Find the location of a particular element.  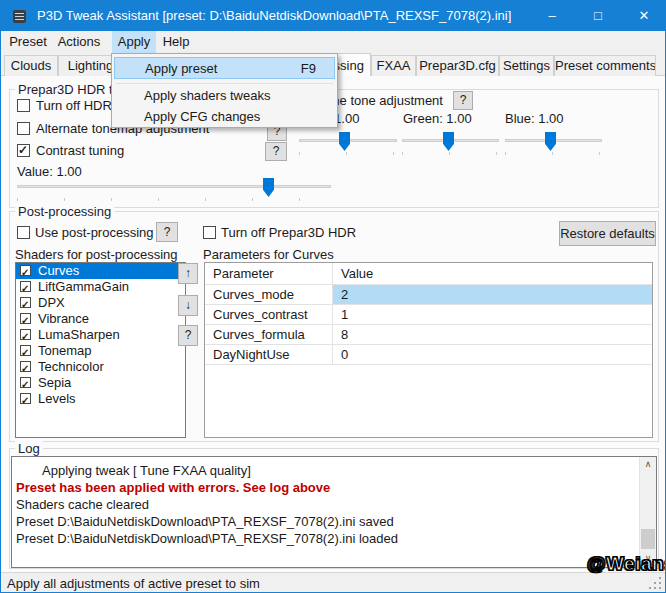

shaders-list-label: Shaders for post-processing is located at coordinates (96, 254).